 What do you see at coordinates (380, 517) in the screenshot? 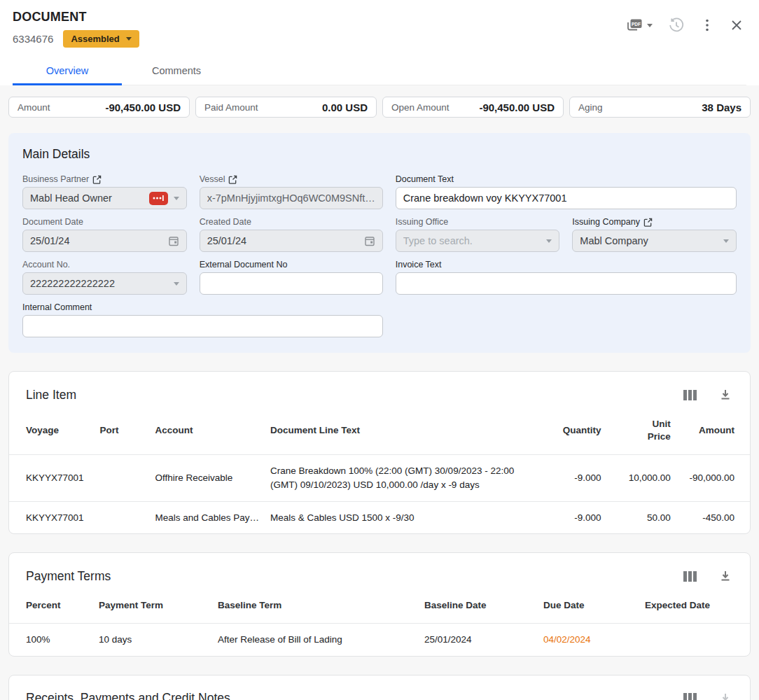
I see `line-item-row: KKYYX77001 Meals and Cables Pay… Meals &…` at bounding box center [380, 517].